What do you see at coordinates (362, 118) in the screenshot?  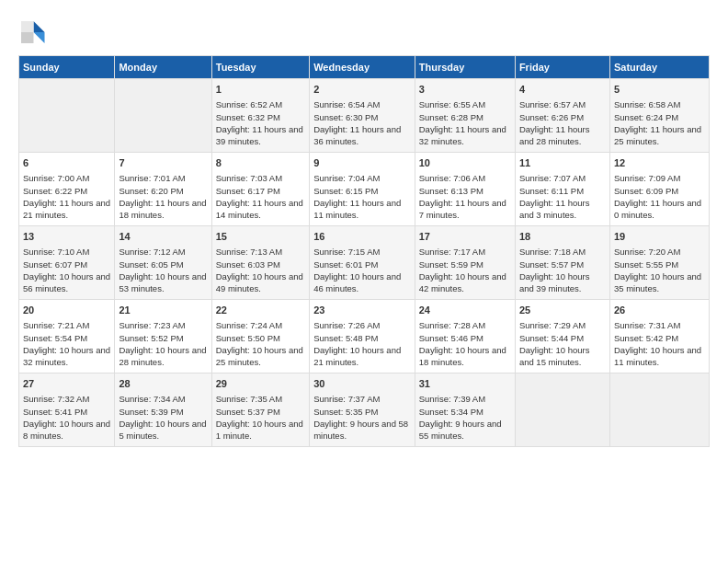 I see `day-info-line: Sunset: 6:30 PM` at bounding box center [362, 118].